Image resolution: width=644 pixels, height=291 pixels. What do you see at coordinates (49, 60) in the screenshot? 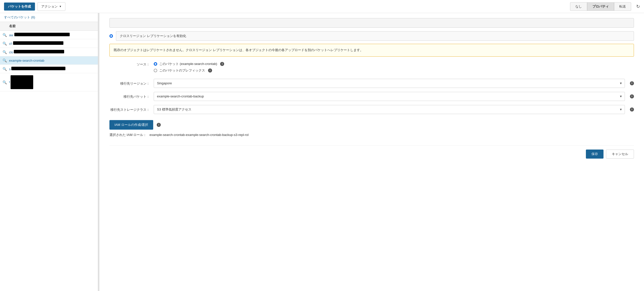
I see `list-item-selected: 🔍 example-search-crontab` at bounding box center [49, 60].